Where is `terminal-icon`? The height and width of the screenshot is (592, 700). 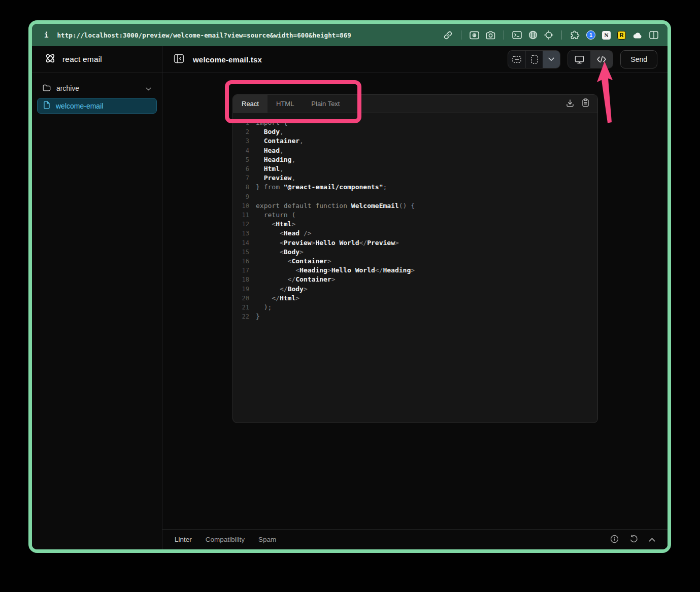 terminal-icon is located at coordinates (517, 35).